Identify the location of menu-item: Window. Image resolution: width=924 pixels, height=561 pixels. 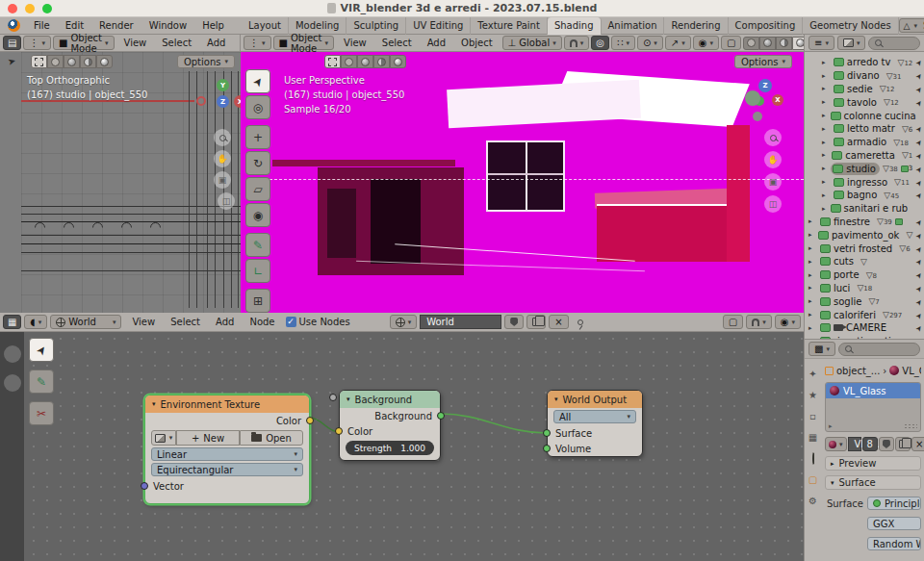
(167, 25).